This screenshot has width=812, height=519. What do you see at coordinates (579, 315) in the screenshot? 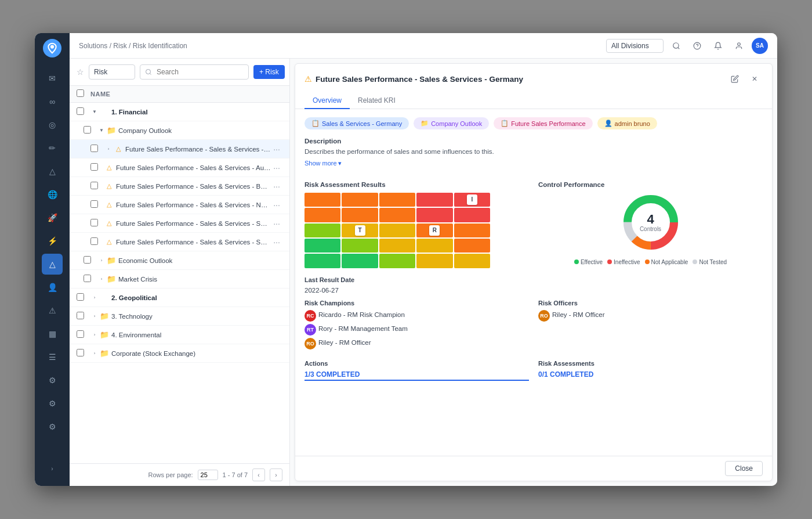
I see `officer-name-1: Riley - RM Officer` at bounding box center [579, 315].